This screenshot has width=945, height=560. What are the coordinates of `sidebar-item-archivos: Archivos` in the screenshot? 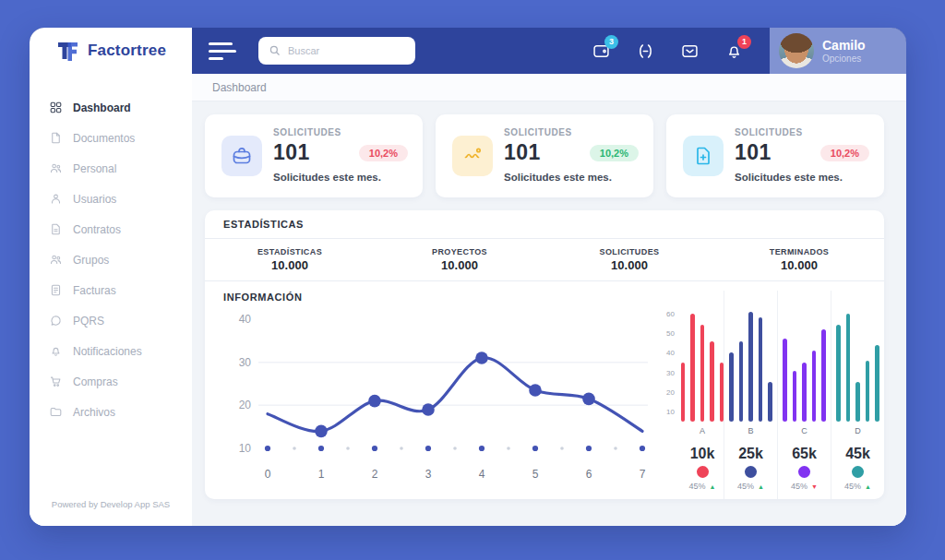 It's located at (111, 411).